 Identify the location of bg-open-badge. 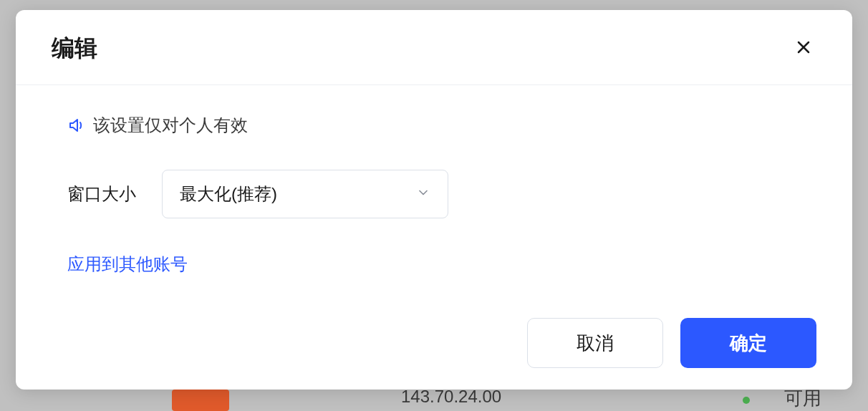
(201, 400).